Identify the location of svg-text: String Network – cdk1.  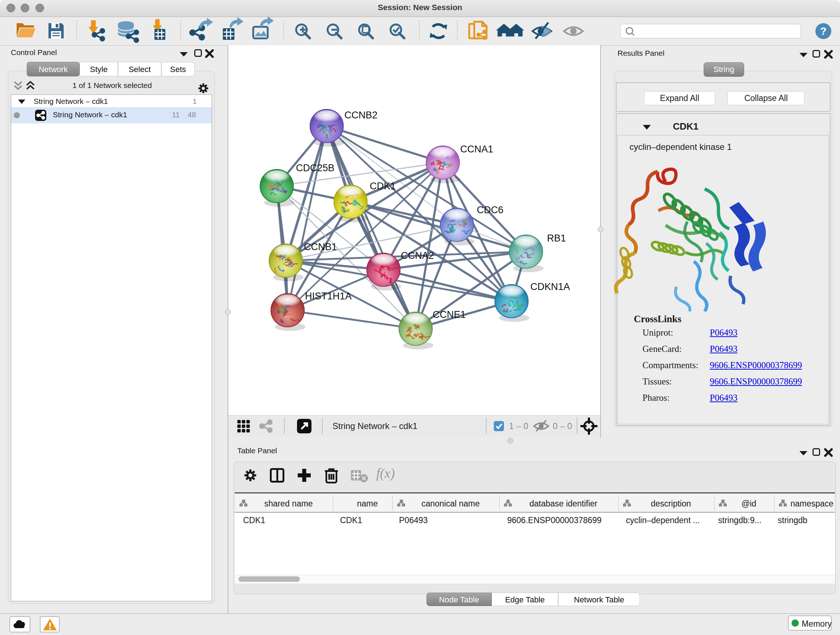
(375, 426).